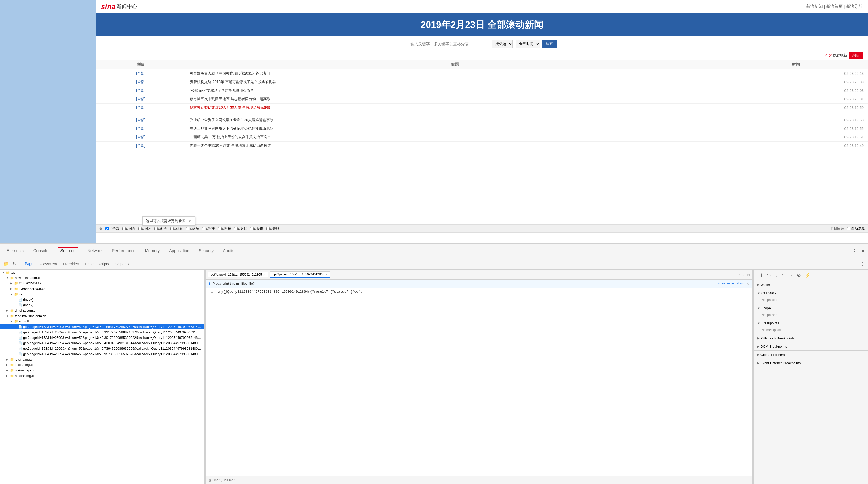 The image size is (868, 484). Describe the element at coordinates (102, 370) in the screenshot. I see `file-tree-item: ▶📁n.sinaimg.cn` at that location.